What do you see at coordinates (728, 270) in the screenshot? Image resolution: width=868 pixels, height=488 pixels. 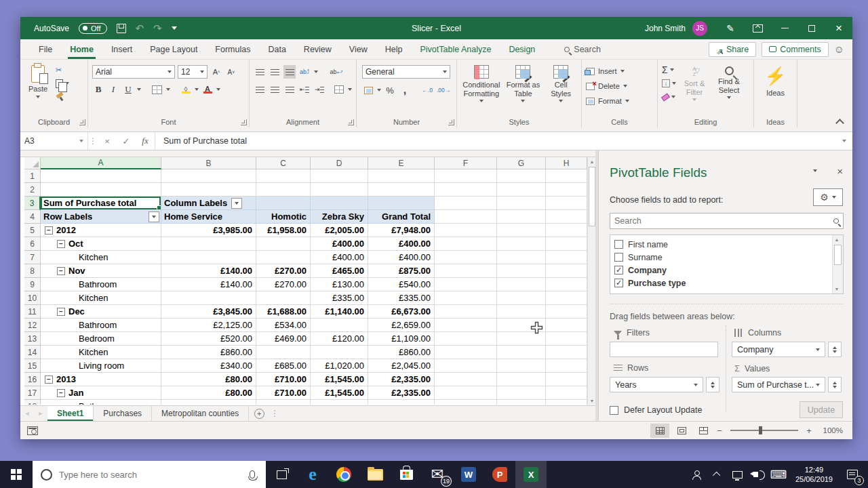 I see `field-item-company: ✓Company` at bounding box center [728, 270].